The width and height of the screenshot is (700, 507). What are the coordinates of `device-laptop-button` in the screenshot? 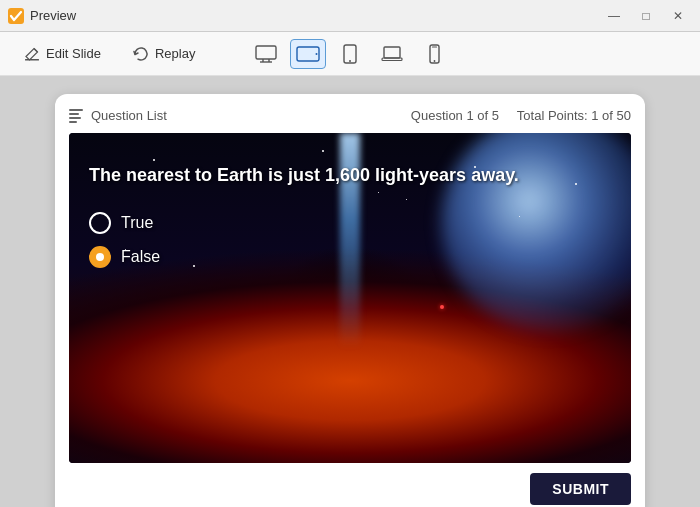 It's located at (392, 54).